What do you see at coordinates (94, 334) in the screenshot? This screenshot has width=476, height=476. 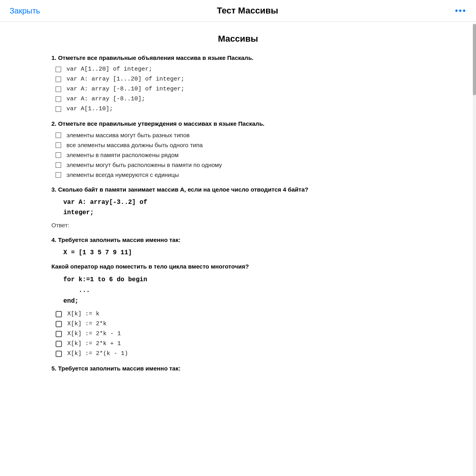 I see `q4-option-text-3: X[k] := 2*k - 1` at bounding box center [94, 334].